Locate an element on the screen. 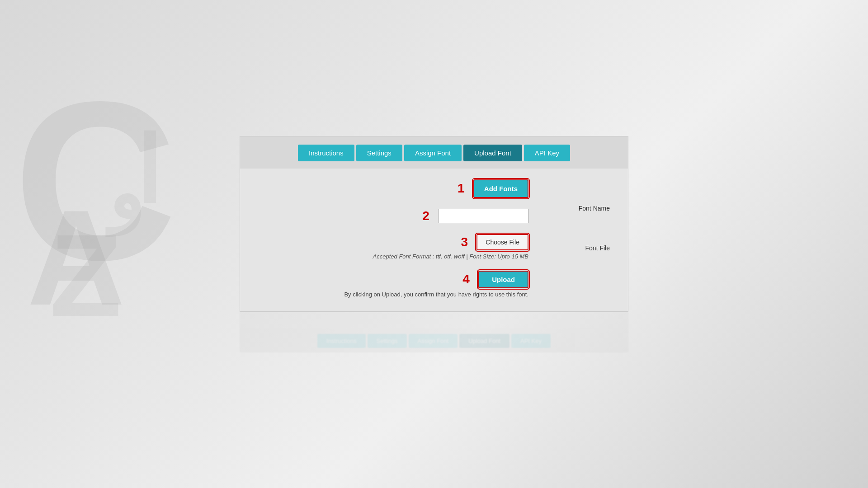 This screenshot has width=868, height=488. content-area: 1 Add Fonts 2 3 Choose File Accepted Fon… is located at coordinates (434, 240).